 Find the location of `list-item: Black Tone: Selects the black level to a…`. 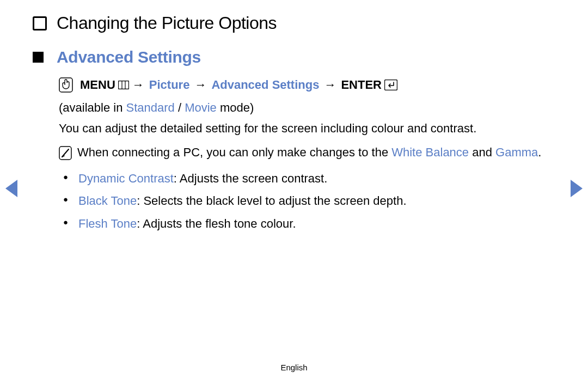

list-item: Black Tone: Selects the black level to a… is located at coordinates (307, 201).